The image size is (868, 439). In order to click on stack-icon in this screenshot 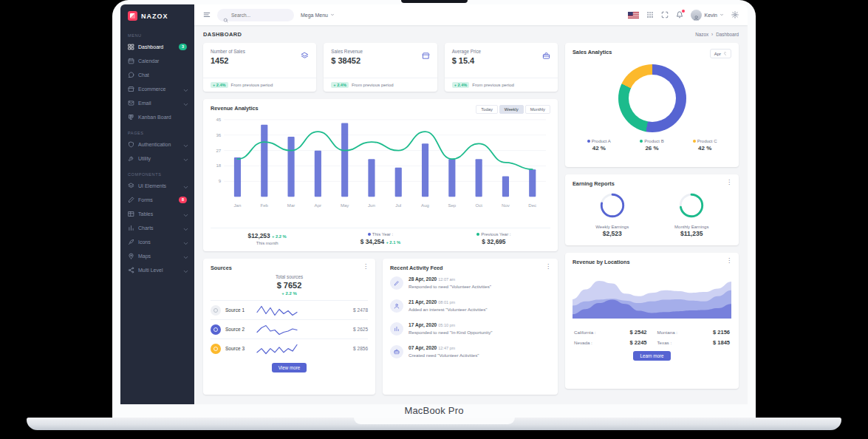, I will do `click(304, 53)`.